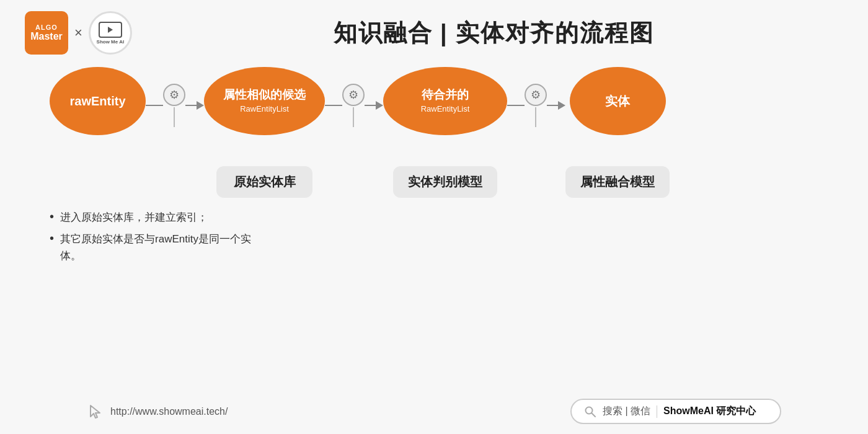 The image size is (868, 434). Describe the element at coordinates (353, 95) in the screenshot. I see `gear-2-icon: ⚙` at that location.